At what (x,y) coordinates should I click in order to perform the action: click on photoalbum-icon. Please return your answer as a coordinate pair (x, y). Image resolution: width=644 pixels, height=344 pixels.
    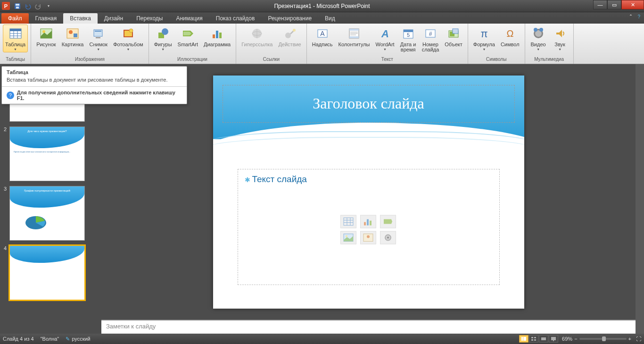
    Looking at the image, I should click on (128, 34).